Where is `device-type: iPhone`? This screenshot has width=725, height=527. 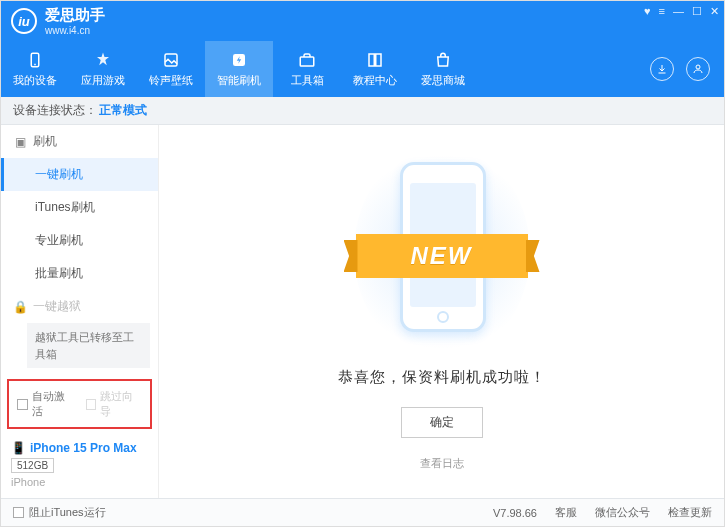
device-type: iPhone is located at coordinates (80, 482).